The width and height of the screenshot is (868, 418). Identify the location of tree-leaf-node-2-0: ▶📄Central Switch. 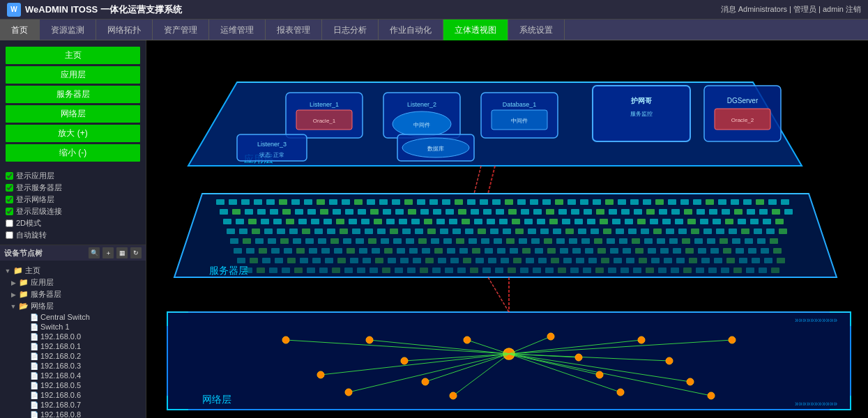
(81, 317).